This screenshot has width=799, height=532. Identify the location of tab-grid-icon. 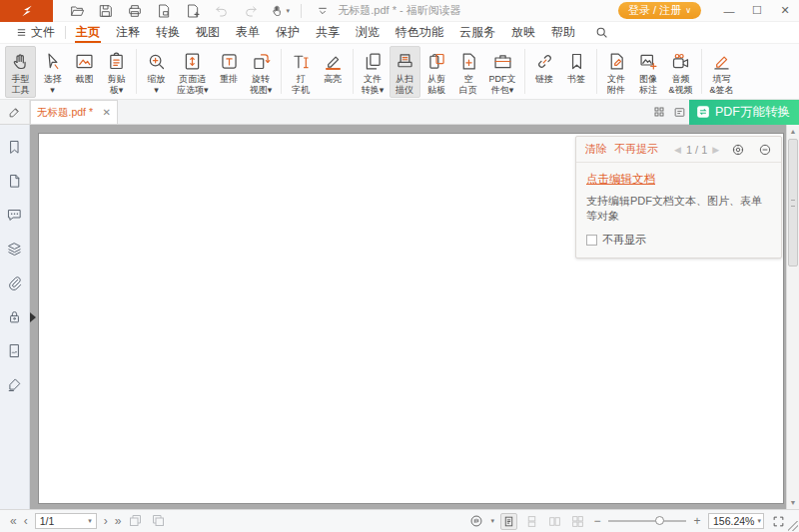
(659, 112).